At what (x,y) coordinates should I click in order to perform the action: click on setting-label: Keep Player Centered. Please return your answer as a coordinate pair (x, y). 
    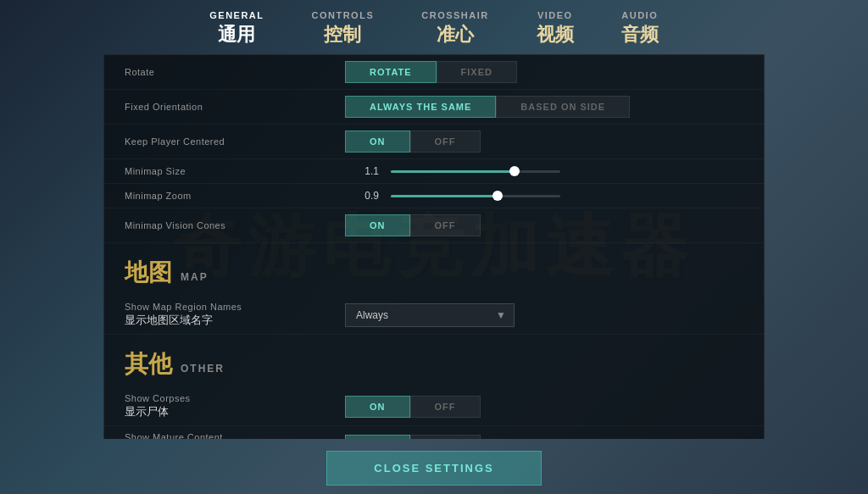
    Looking at the image, I should click on (235, 142).